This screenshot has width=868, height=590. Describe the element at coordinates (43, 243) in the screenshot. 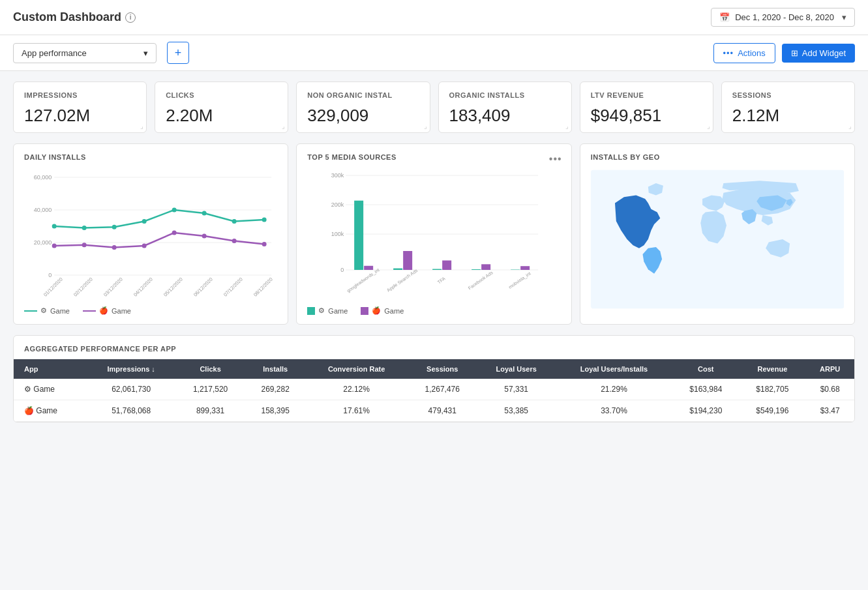

I see `svg-text: 20,000` at that location.